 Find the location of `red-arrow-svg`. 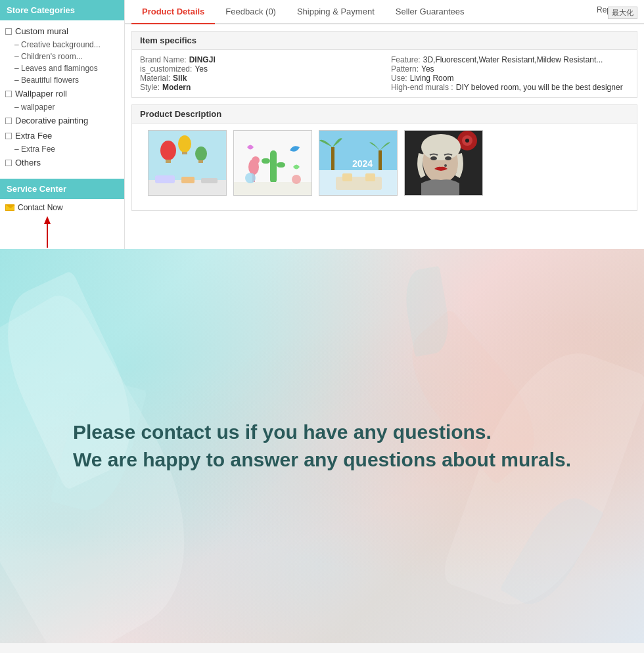

red-arrow-svg is located at coordinates (47, 233).